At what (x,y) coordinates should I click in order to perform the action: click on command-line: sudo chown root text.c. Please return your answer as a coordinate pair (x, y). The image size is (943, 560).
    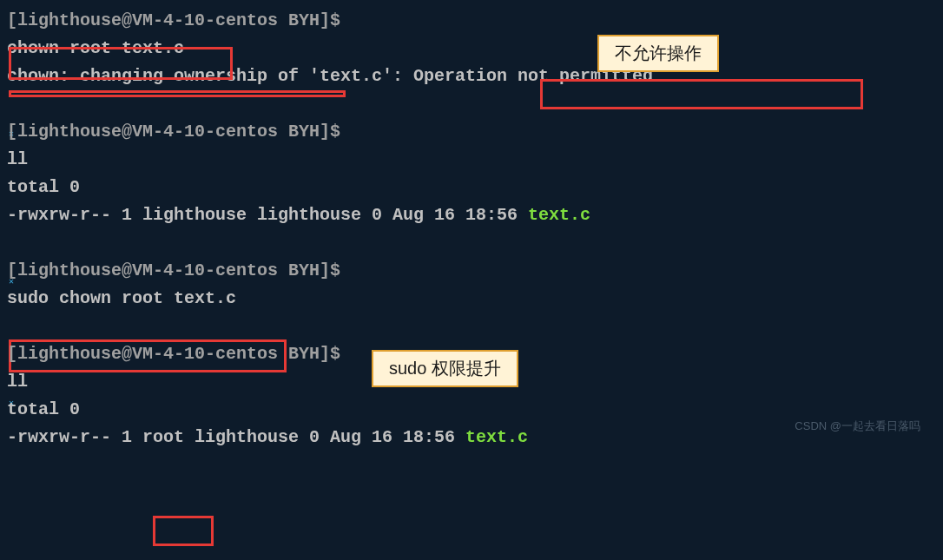
    Looking at the image, I should click on (472, 299).